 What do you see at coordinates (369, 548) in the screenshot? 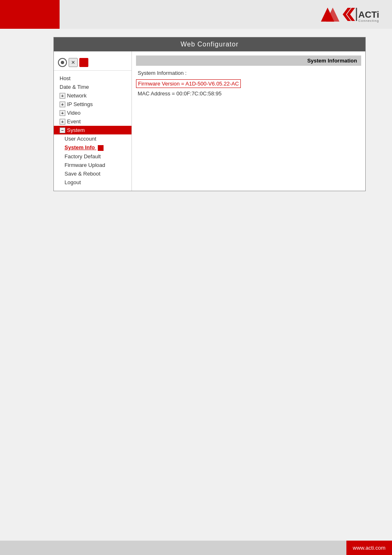
I see `footer-link: www.acti.com` at bounding box center [369, 548].